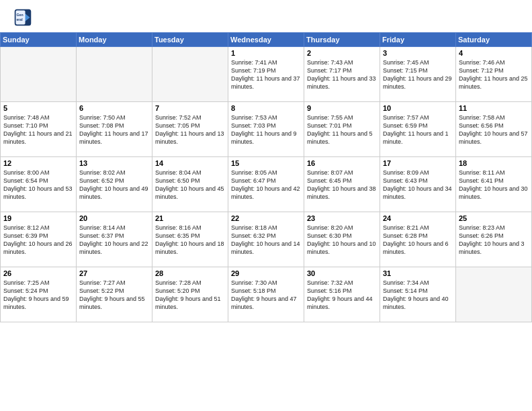 This screenshot has height=411, width=532. I want to click on cell-info: Sunrise: 7:43 AMSunset: 7:17 PMDaylight:…, so click(342, 75).